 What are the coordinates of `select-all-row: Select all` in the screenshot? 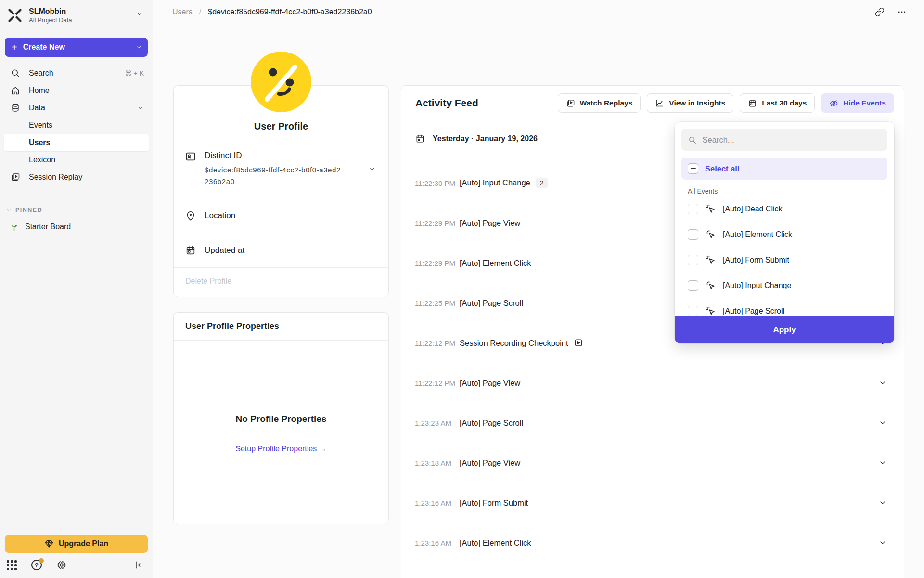 It's located at (784, 169).